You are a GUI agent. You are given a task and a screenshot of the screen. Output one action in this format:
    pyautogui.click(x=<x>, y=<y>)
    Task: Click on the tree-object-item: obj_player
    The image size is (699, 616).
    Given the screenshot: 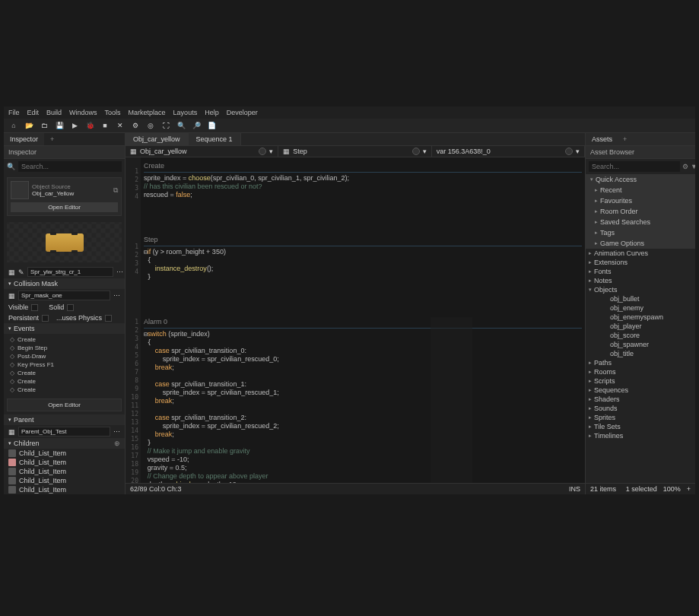 What is the action you would take?
    pyautogui.click(x=640, y=326)
    